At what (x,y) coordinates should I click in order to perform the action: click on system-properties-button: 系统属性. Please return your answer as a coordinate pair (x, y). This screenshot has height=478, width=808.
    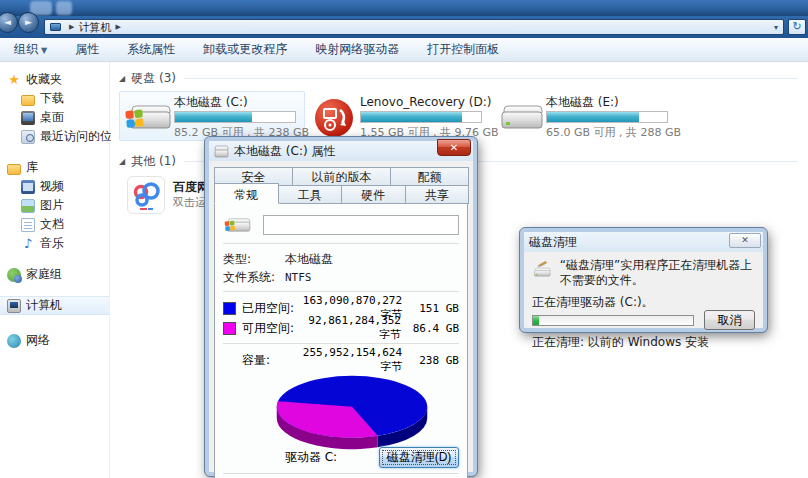
    Looking at the image, I should click on (151, 50).